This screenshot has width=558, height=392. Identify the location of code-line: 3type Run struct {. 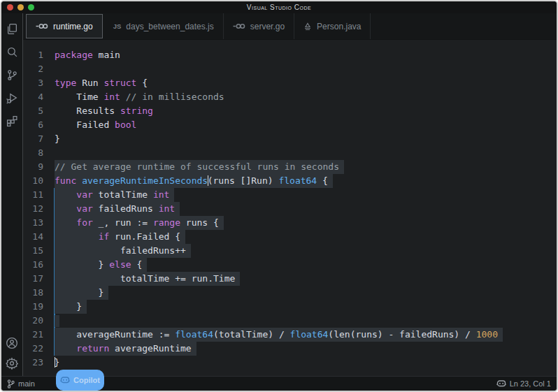
(289, 83).